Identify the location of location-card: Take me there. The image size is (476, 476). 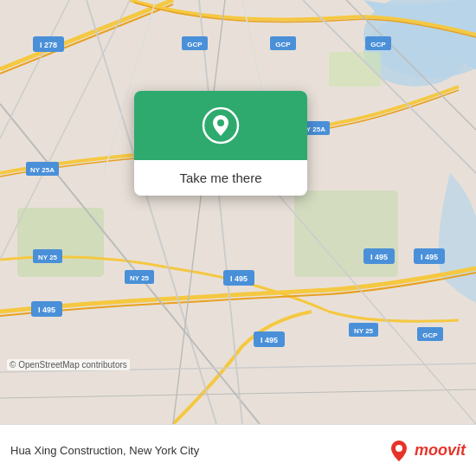
(221, 144).